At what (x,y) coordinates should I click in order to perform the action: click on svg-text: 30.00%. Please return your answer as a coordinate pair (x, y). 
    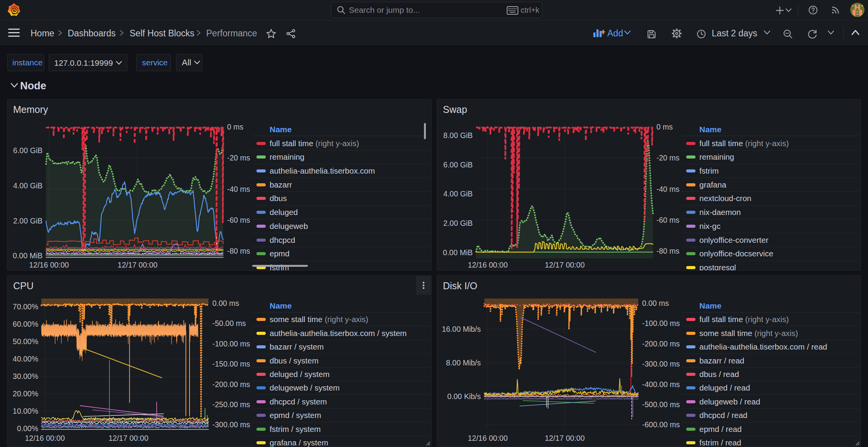
    Looking at the image, I should click on (26, 376).